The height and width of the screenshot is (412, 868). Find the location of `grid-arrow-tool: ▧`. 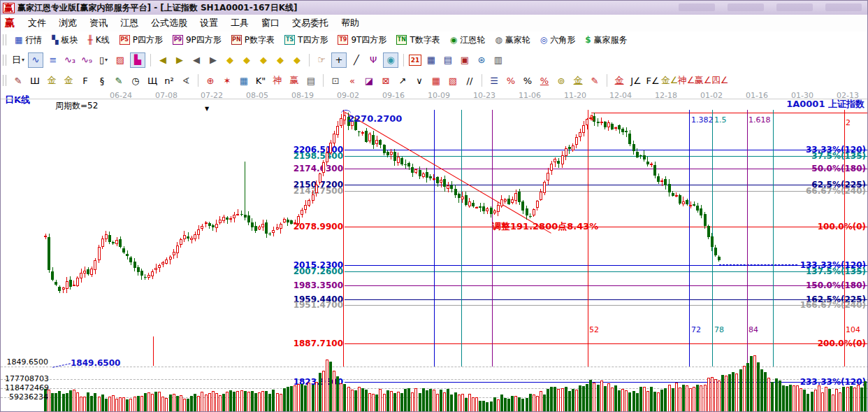

grid-arrow-tool: ▧ is located at coordinates (453, 80).